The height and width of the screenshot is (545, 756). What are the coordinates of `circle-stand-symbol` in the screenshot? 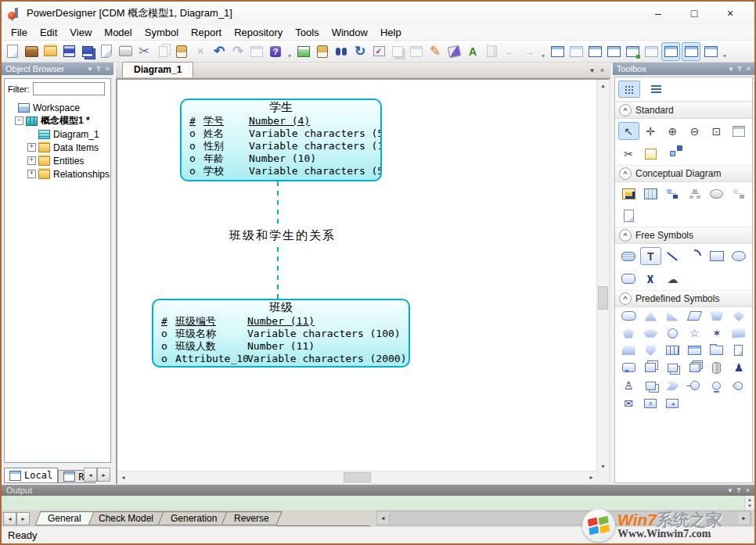 It's located at (717, 386).